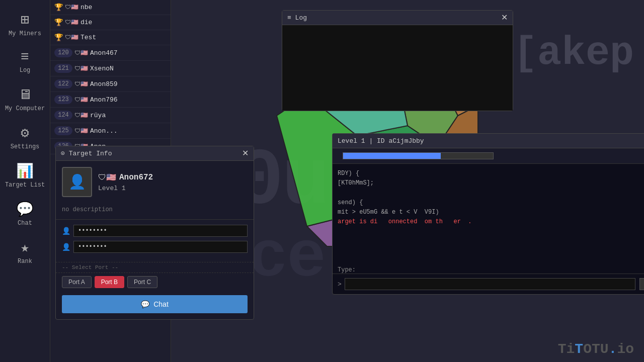 This screenshot has height=362, width=644. Describe the element at coordinates (418, 156) in the screenshot. I see `progress-bar` at that location.